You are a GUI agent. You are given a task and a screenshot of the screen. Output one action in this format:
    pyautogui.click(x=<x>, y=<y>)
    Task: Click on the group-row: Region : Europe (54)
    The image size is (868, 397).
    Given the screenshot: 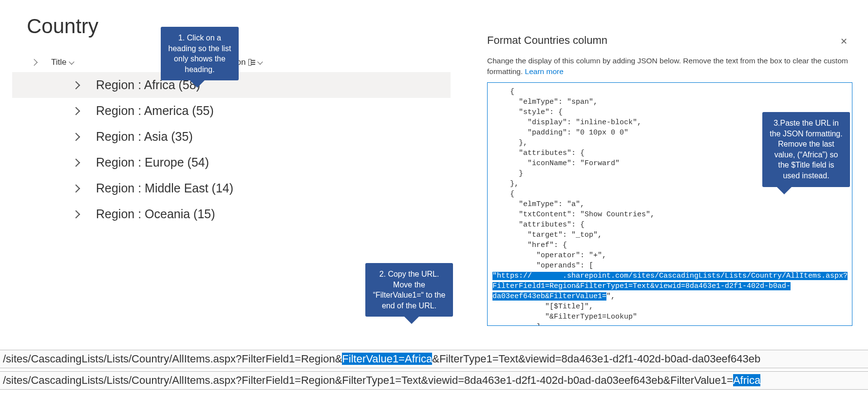 What is the action you would take?
    pyautogui.click(x=231, y=163)
    